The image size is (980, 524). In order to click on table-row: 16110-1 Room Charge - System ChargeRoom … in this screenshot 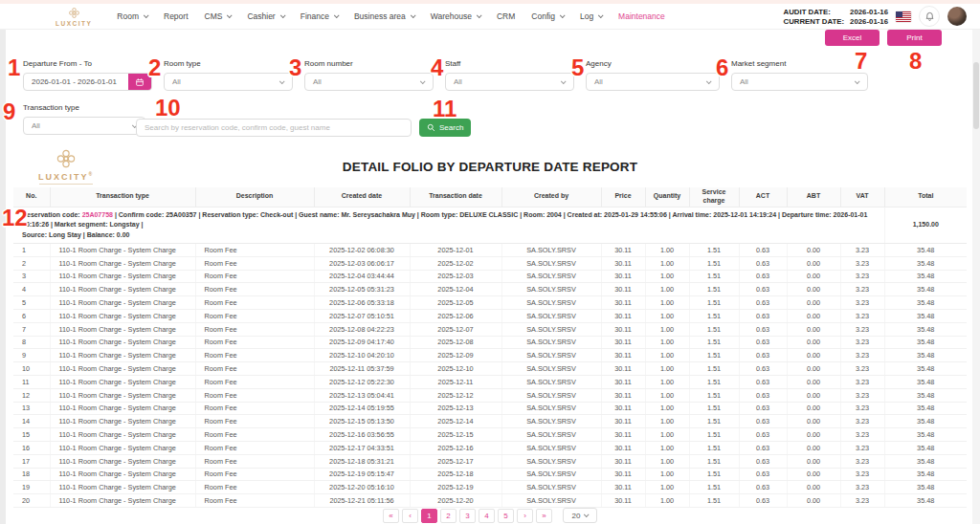, I will do `click(490, 448)`.